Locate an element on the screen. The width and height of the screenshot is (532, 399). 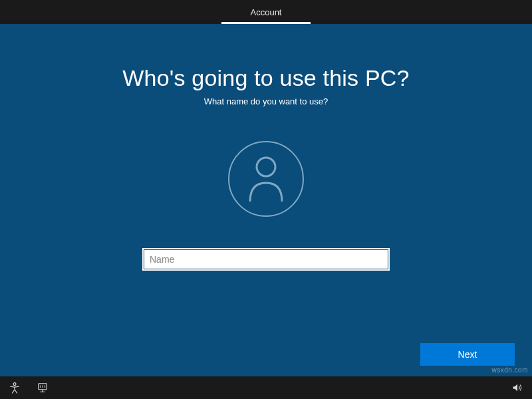
bottom-bar is located at coordinates (266, 388).